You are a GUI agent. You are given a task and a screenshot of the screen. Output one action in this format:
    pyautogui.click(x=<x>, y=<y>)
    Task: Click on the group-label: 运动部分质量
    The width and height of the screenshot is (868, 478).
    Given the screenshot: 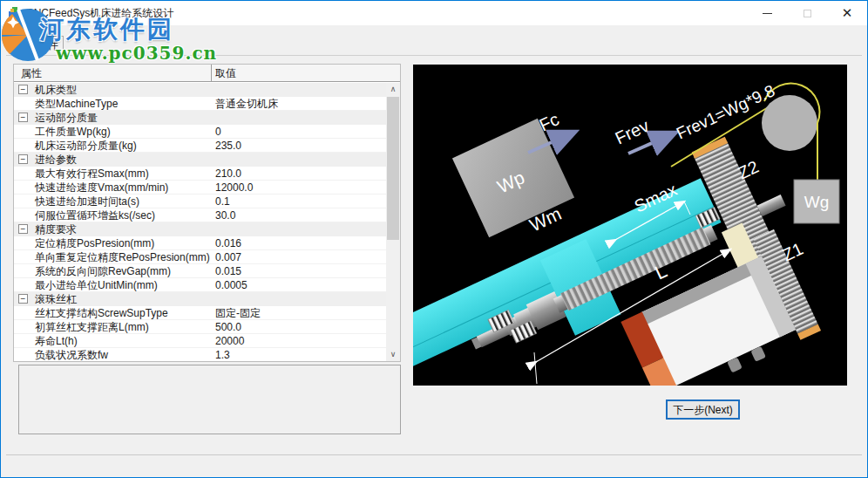 What is the action you would take?
    pyautogui.click(x=66, y=118)
    